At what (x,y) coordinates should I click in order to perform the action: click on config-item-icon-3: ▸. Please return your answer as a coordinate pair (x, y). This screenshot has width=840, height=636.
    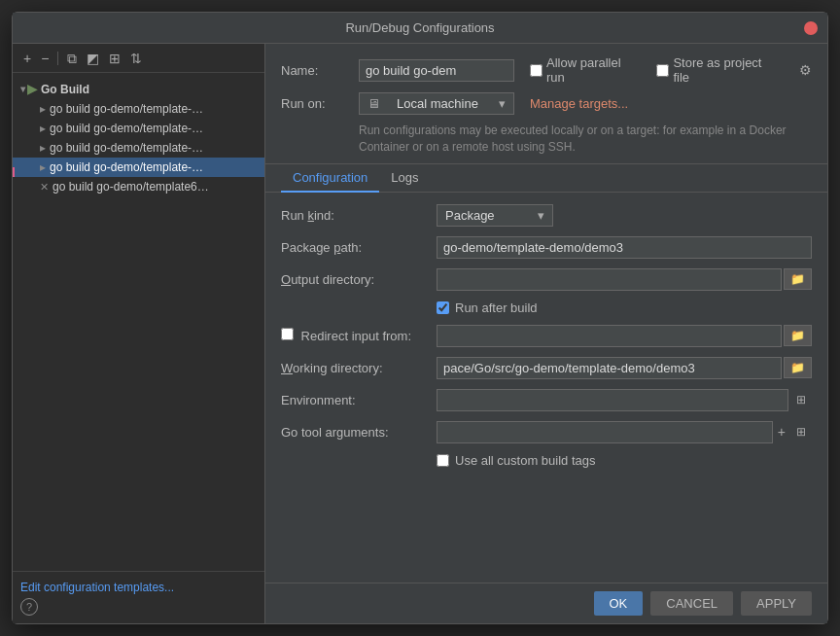
    Looking at the image, I should click on (43, 167).